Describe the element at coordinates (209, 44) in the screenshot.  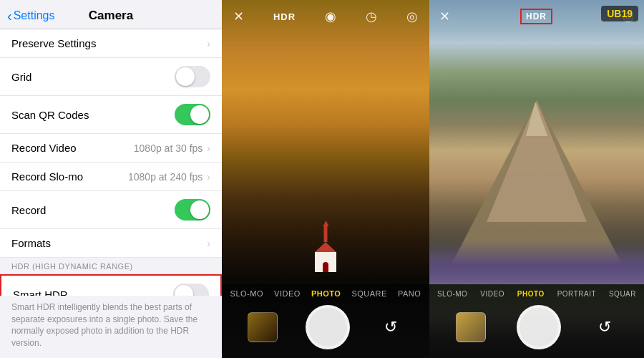
I see `preserve-settings-value: ›` at that location.